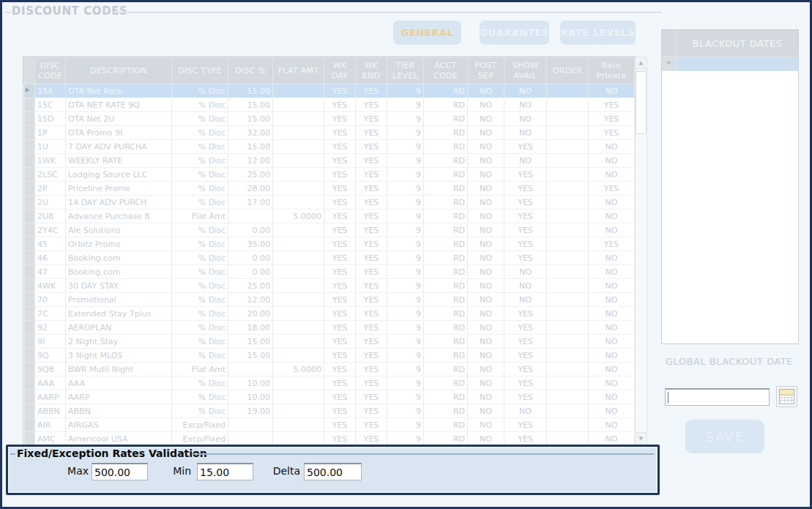 This screenshot has width=812, height=509. I want to click on table-row: AMCAmericool USAExcp/FixedYESYES9RDNOYES…, so click(329, 439).